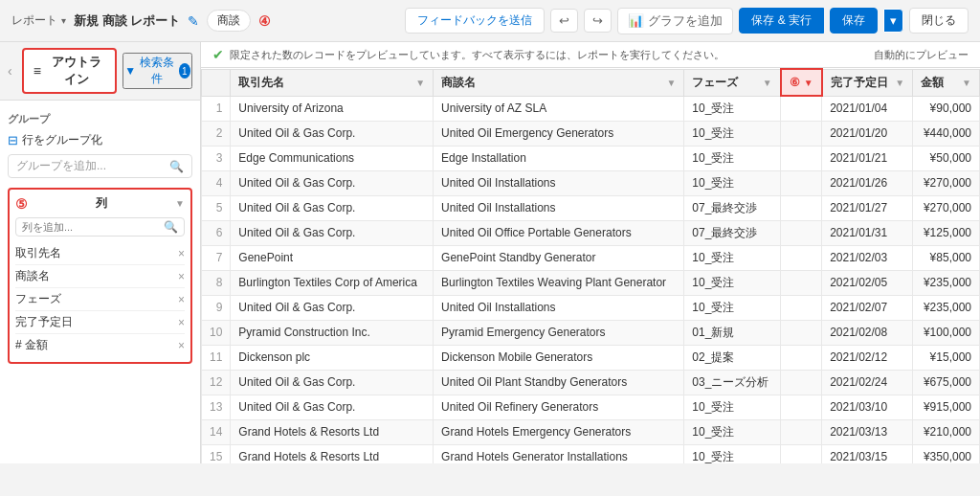  I want to click on table-row: 4 United Oil & Gas Corp. United Oil Inst…, so click(591, 183).